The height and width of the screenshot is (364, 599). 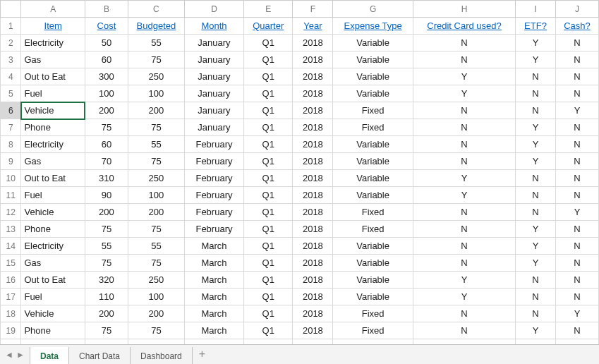 I want to click on cell-F8: 2018, so click(x=313, y=145).